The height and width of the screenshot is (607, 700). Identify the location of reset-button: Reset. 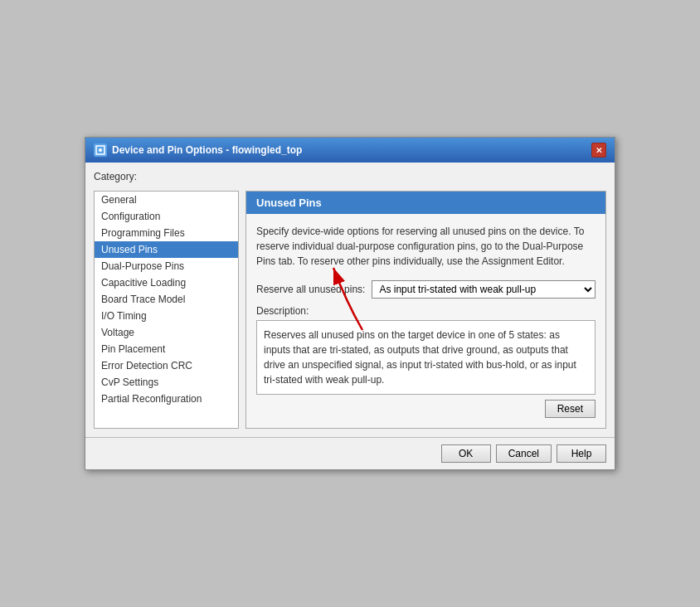
(571, 409).